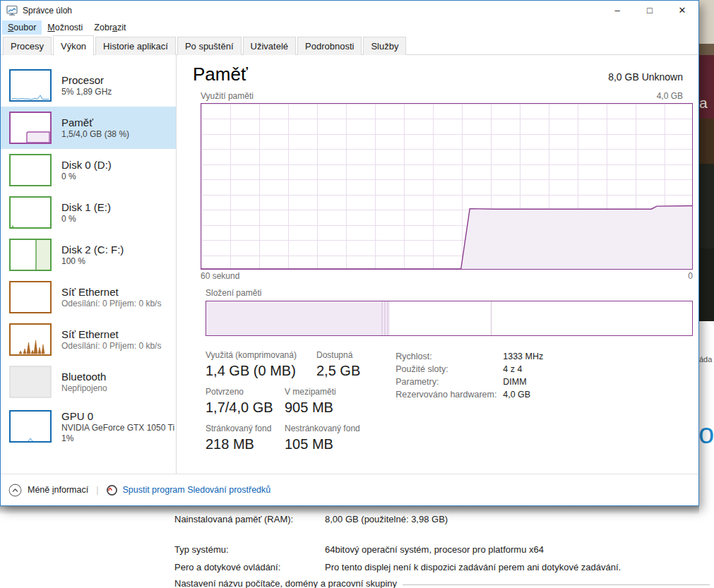  I want to click on sidebar-item-memory: Paměť 1,5/4,0 GB (38 %), so click(88, 128).